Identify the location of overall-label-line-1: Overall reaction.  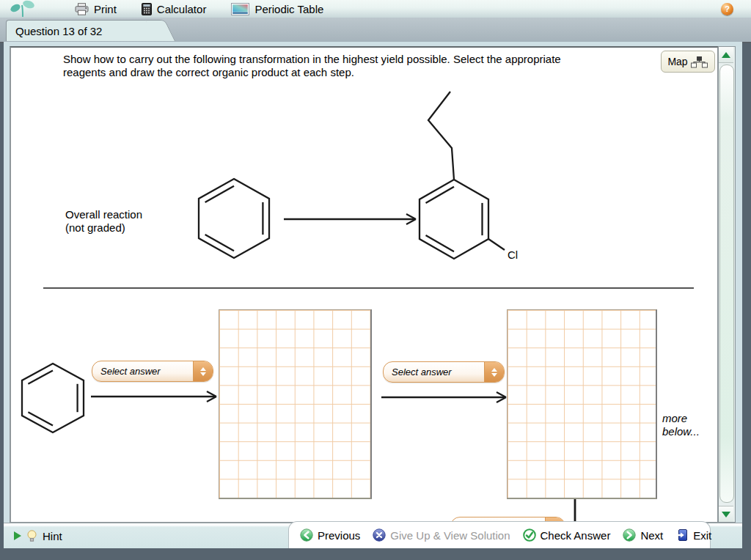
(104, 215).